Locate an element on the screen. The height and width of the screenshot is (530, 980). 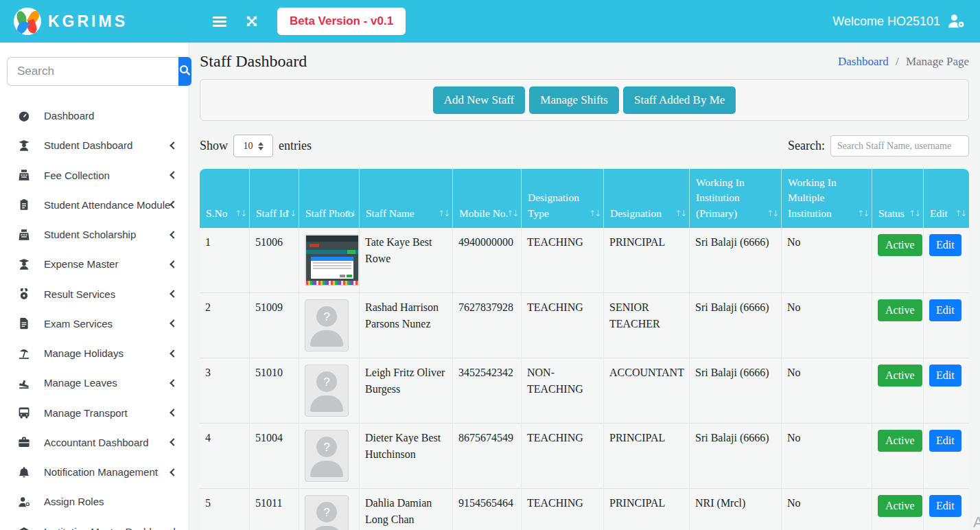
sidebar-item-label: Manage Leaves is located at coordinates (107, 383).